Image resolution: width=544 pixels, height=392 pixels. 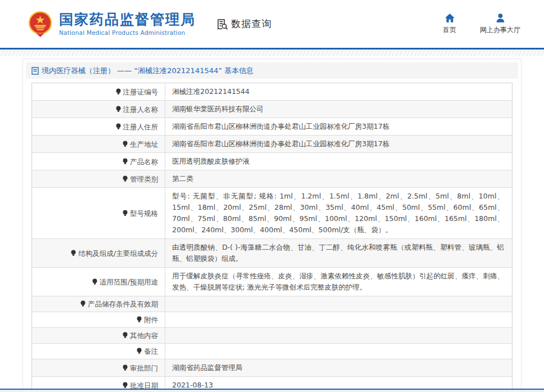 I want to click on row-label: 适用范围/预期用途, so click(x=129, y=282).